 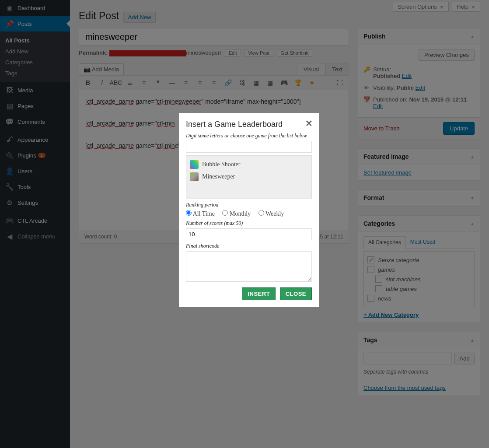 What do you see at coordinates (249, 266) in the screenshot?
I see `shortcode-output` at bounding box center [249, 266].